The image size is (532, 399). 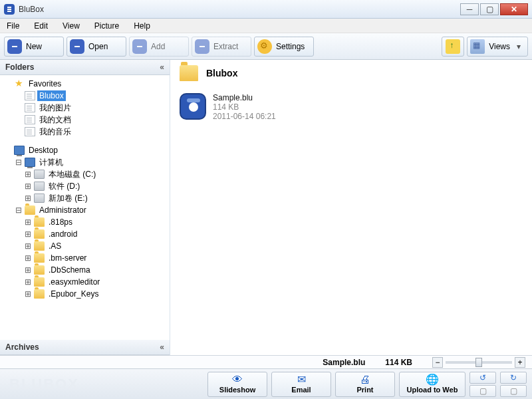 What do you see at coordinates (239, 9) in the screenshot?
I see `window-title: BluBox` at bounding box center [239, 9].